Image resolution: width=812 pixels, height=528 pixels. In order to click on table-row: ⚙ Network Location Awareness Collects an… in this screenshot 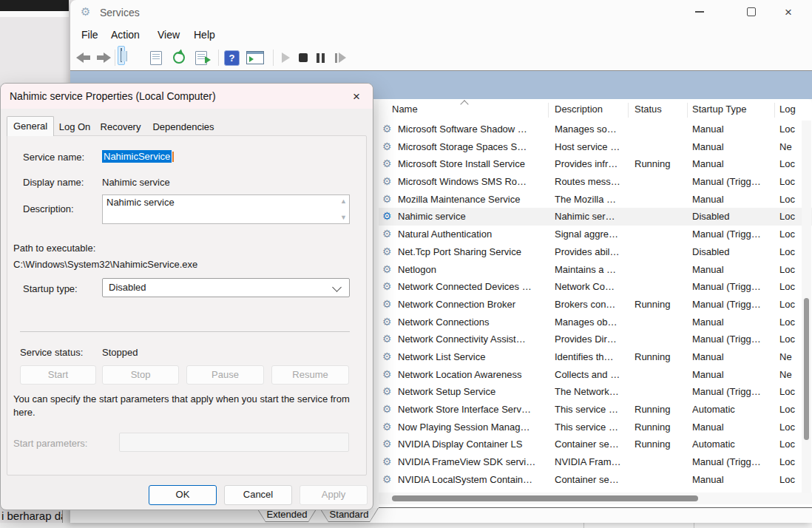, I will do `click(595, 375)`.